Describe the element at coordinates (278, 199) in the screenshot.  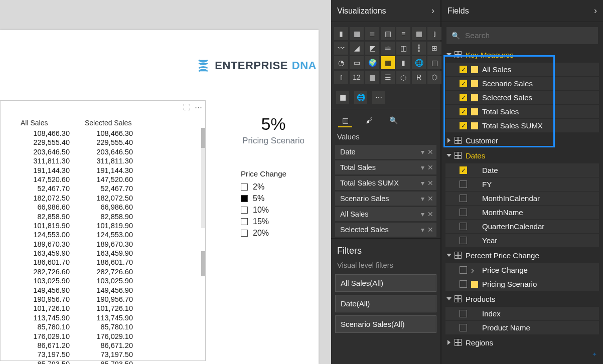
I see `slicer-option: 5%` at that location.